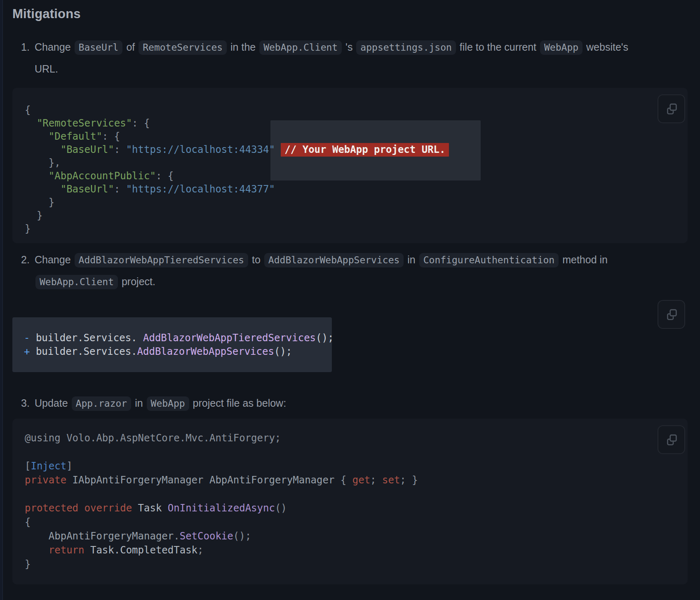  What do you see at coordinates (26, 403) in the screenshot?
I see `list-marker-3: 3.` at bounding box center [26, 403].